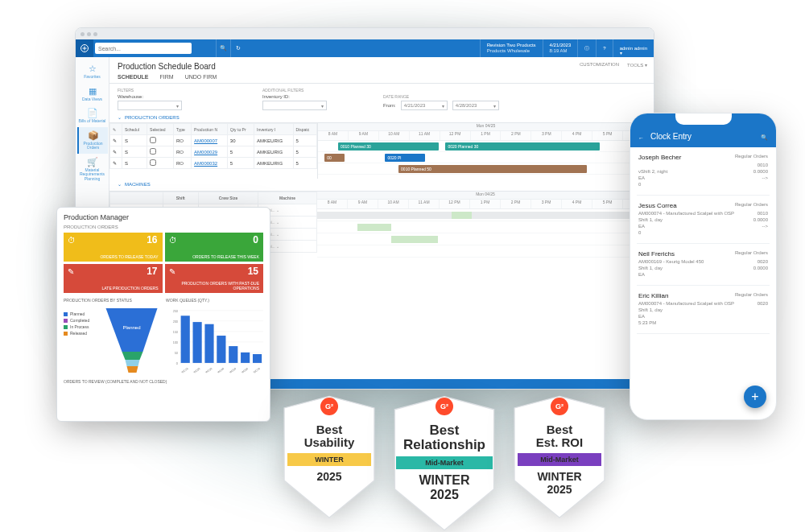 Image resolution: width=805 pixels, height=532 pixels. What do you see at coordinates (131, 328) in the screenshot?
I see `svg-text: Planned` at bounding box center [131, 328].